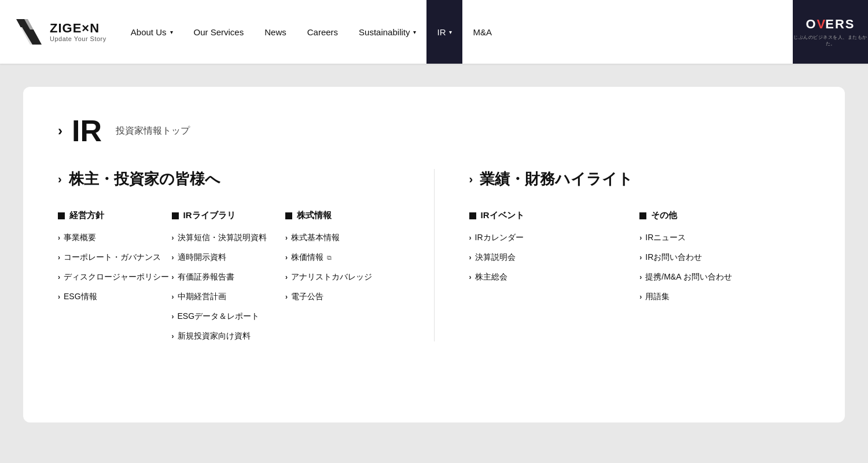  Describe the element at coordinates (471, 179) in the screenshot. I see `section-right-chevron: ›` at that location.